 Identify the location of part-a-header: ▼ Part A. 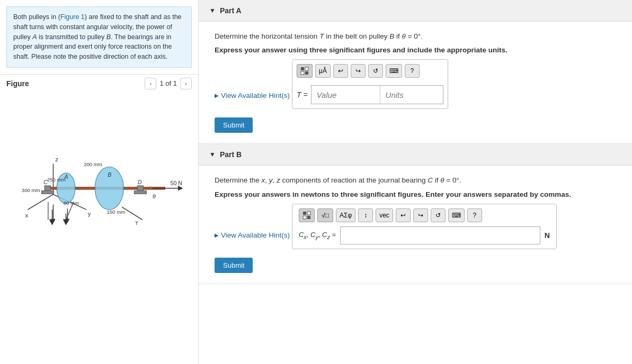
(415, 11).